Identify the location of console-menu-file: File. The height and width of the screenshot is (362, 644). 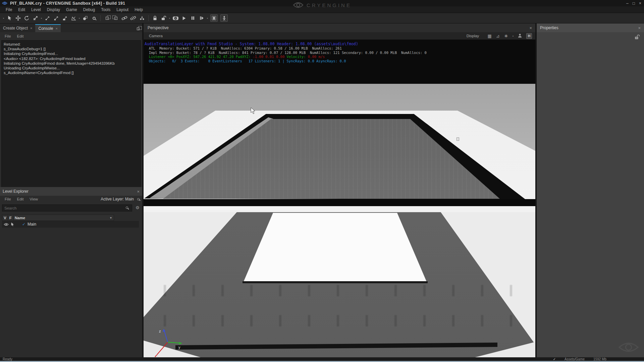
(8, 36).